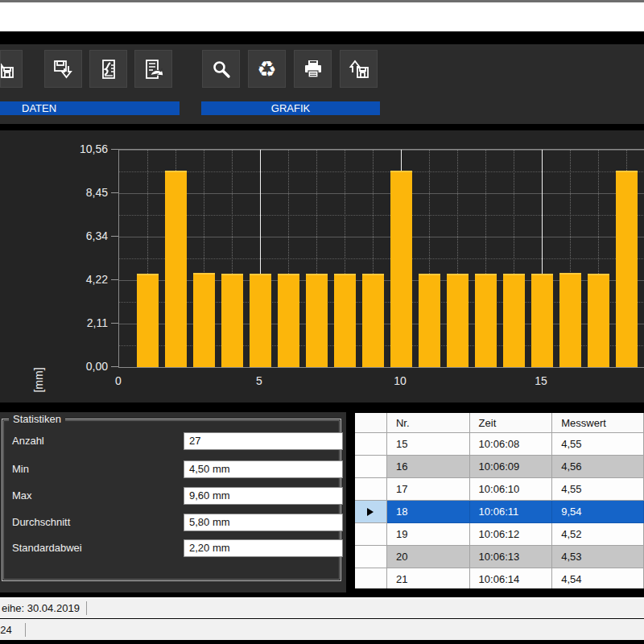 This screenshot has height=644, width=644. What do you see at coordinates (499, 578) in the screenshot?
I see `table-row: 2110:06:144,54` at bounding box center [499, 578].